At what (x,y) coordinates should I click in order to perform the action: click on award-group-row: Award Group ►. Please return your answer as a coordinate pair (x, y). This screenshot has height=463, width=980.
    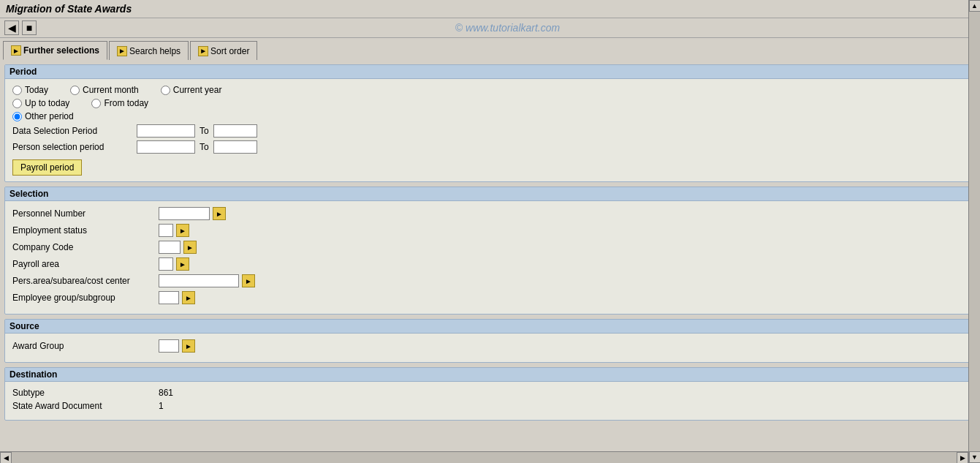
    Looking at the image, I should click on (490, 346).